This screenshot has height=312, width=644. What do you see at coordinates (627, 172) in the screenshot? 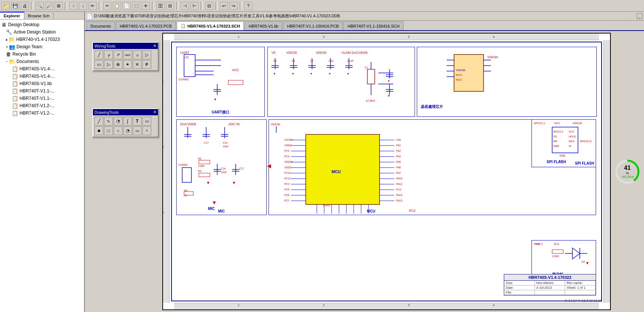
I see `progress-indicator: 41 % ↑93.2K/s` at bounding box center [627, 172].